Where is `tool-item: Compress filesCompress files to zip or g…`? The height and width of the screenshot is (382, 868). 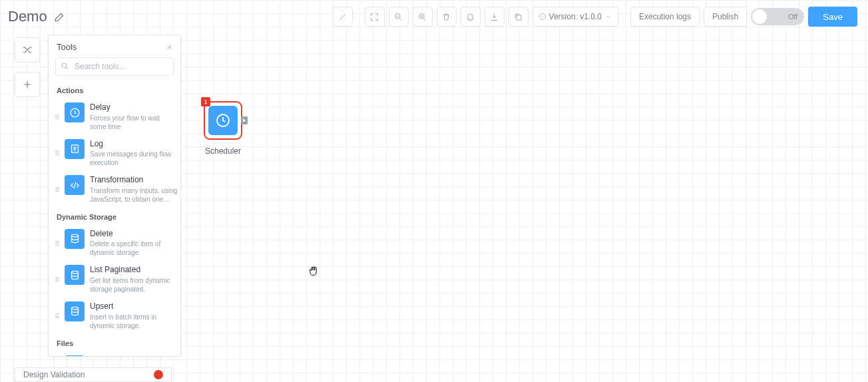
tool-item: Compress filesCompress files to zip or g… is located at coordinates (116, 354).